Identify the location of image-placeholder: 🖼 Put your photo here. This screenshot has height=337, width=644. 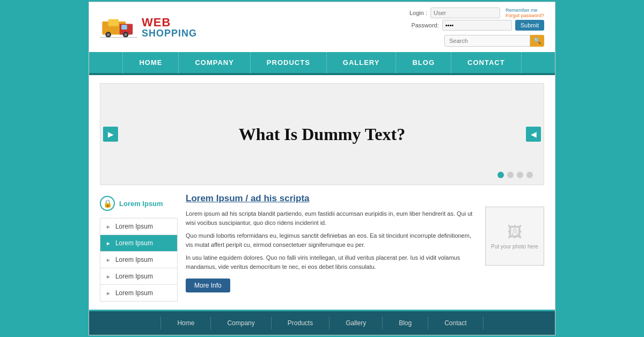
(515, 236).